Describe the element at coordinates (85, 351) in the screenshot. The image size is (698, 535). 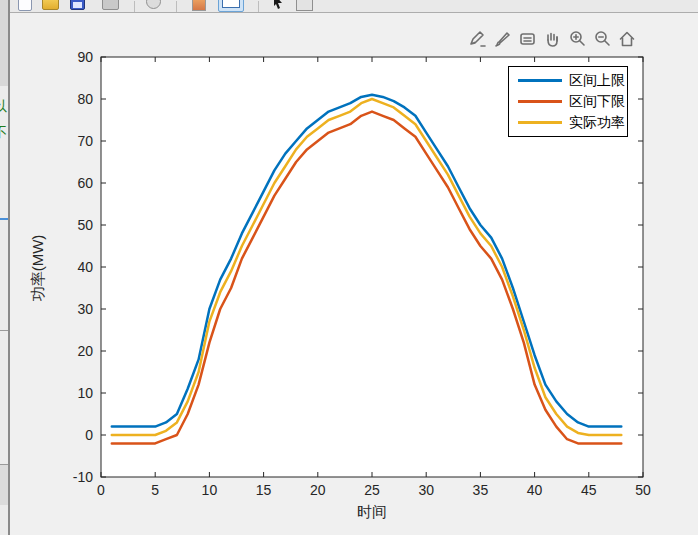
I see `y-tick-label: 20` at that location.